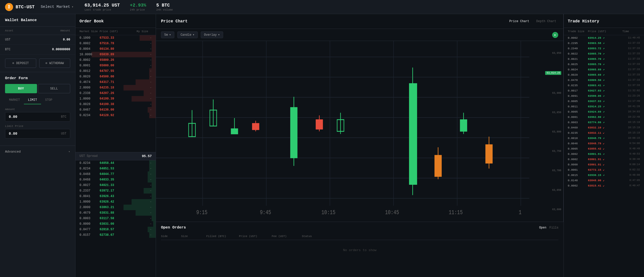 The image size is (644, 277). What do you see at coordinates (116, 99) in the screenshot?
I see `ob-ask-row: 1.000064199.39-` at bounding box center [116, 99].